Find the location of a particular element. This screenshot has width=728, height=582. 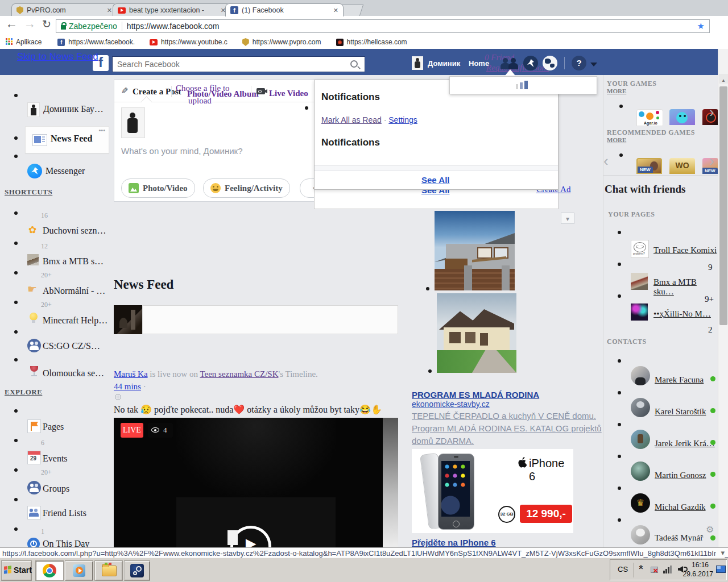

explore-events: Events is located at coordinates (55, 459).